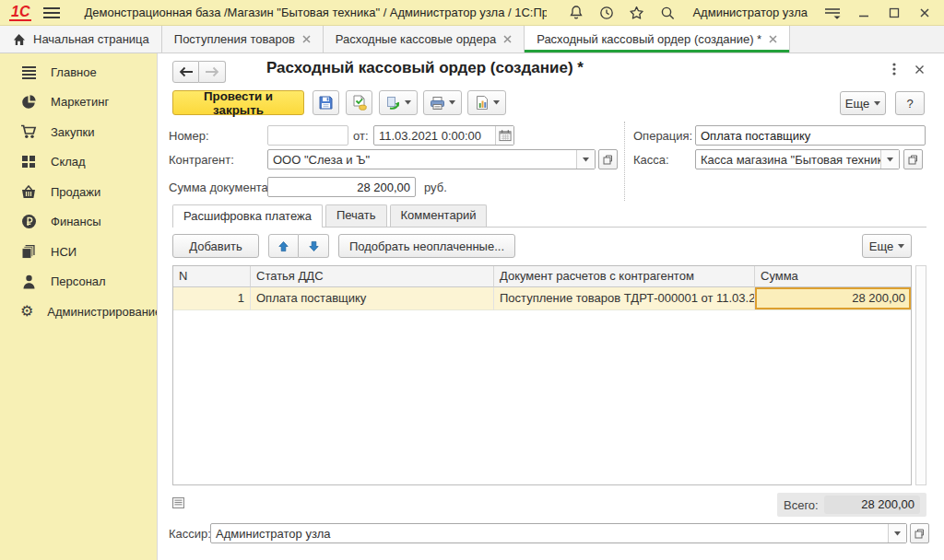 The width and height of the screenshot is (944, 560). Describe the element at coordinates (608, 159) in the screenshot. I see `counterparty-open-icon` at that location.